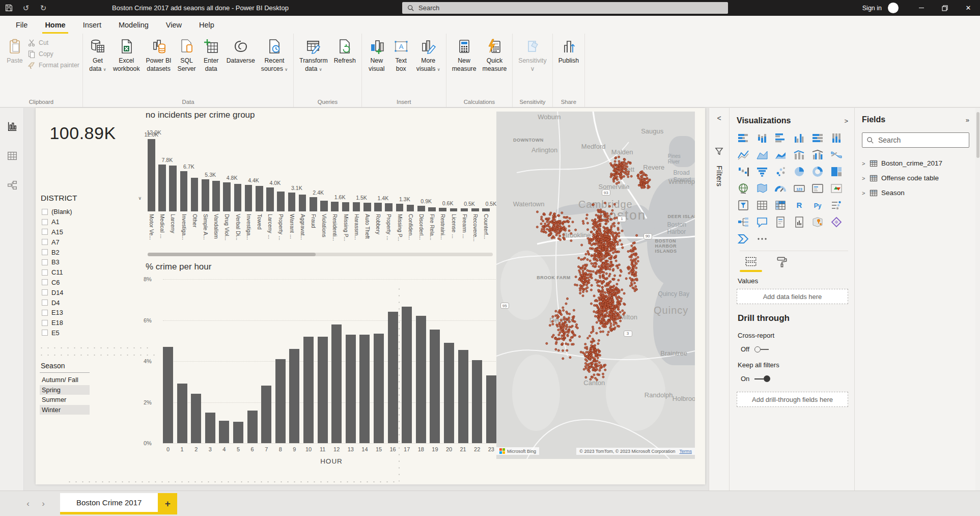 Image resolution: width=980 pixels, height=516 pixels. What do you see at coordinates (915, 193) in the screenshot?
I see `field-table-row: >Season` at bounding box center [915, 193].